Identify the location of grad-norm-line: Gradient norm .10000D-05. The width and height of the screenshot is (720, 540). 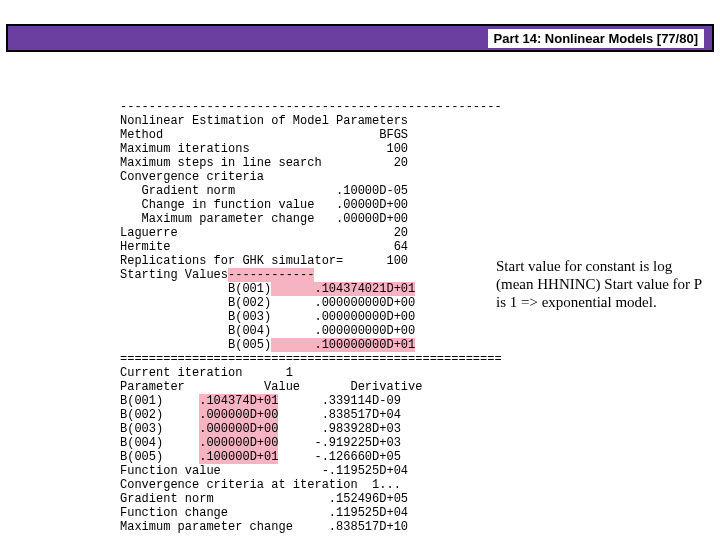
(264, 191).